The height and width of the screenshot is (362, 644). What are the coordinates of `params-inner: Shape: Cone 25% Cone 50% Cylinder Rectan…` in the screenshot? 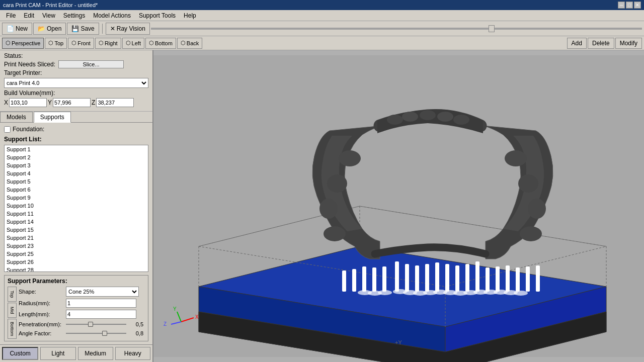 It's located at (82, 313).